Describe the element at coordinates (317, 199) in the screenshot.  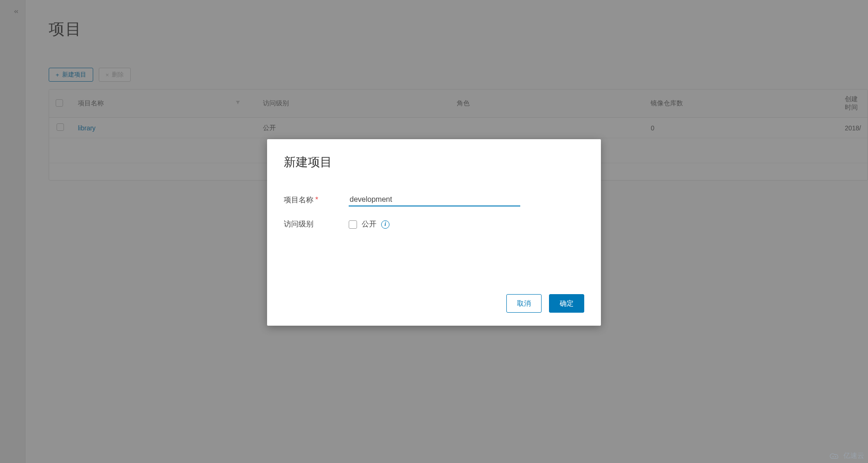
I see `required-asterisk: *` at that location.